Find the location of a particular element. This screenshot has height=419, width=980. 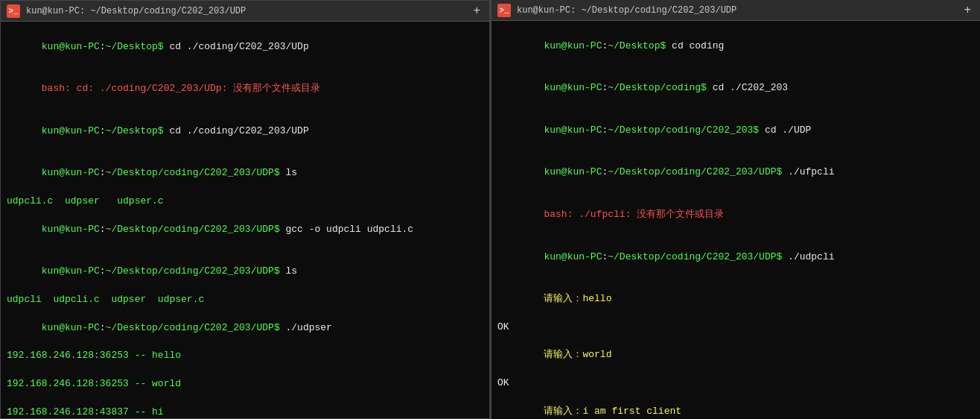

line: kun@kun-PC:~/Desktop$ cd coding is located at coordinates (736, 46).